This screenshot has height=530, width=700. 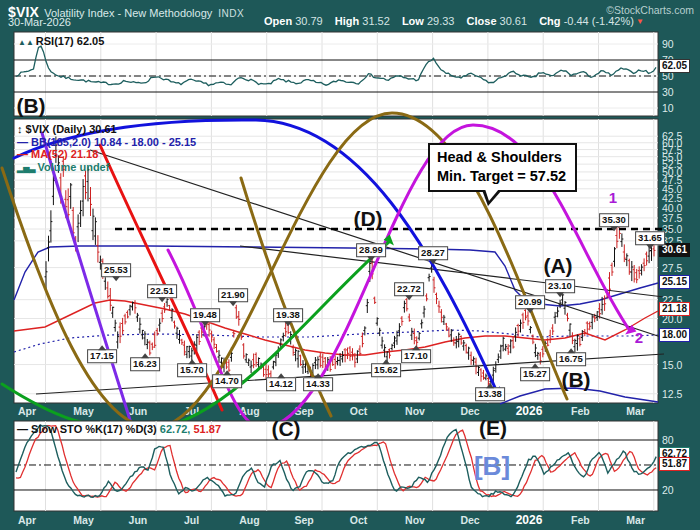 I want to click on month-label-lower: Oct, so click(x=359, y=520).